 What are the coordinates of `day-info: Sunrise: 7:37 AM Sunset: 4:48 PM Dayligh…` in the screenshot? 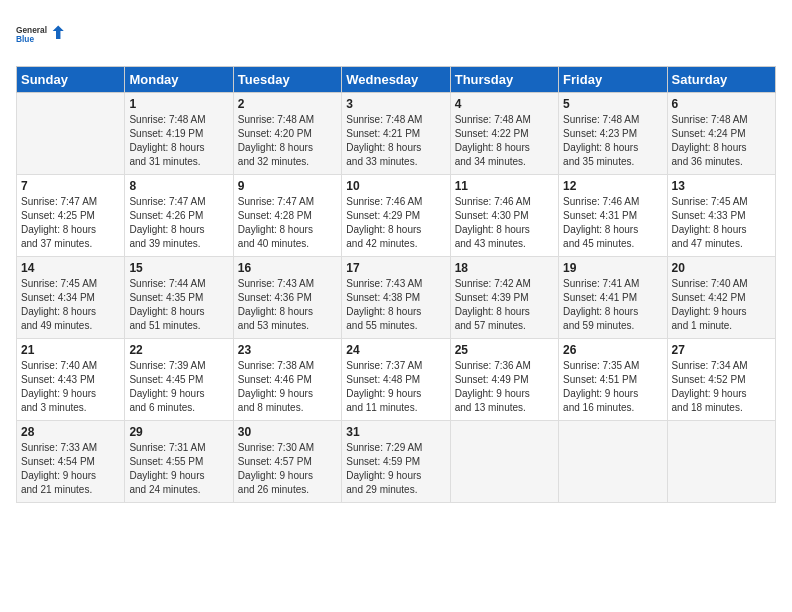 It's located at (396, 387).